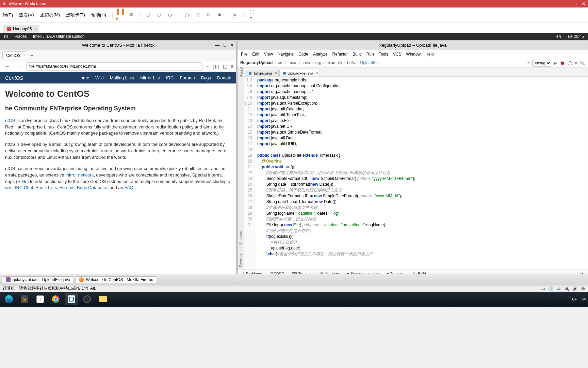  I want to click on taskbar-intellij: gularlyUpload – UploadFile.java, so click(38, 280).